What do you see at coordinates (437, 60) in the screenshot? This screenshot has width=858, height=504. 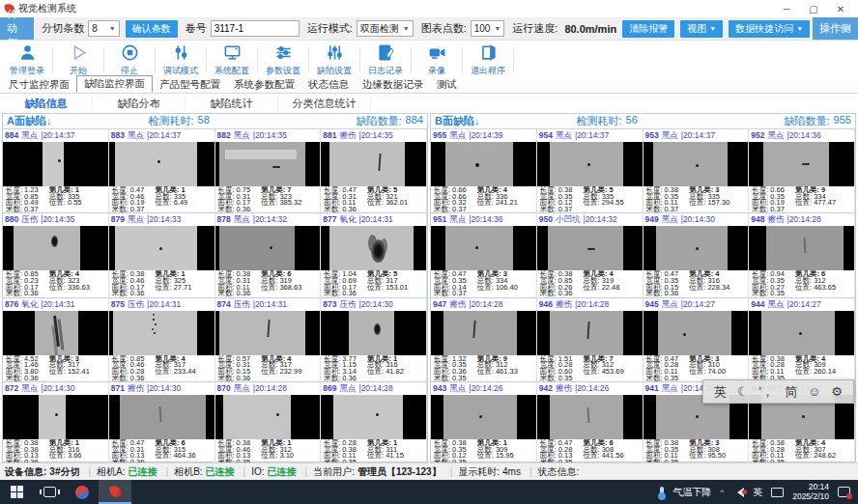 I see `toolbar-button-video-camera: 录像` at bounding box center [437, 60].